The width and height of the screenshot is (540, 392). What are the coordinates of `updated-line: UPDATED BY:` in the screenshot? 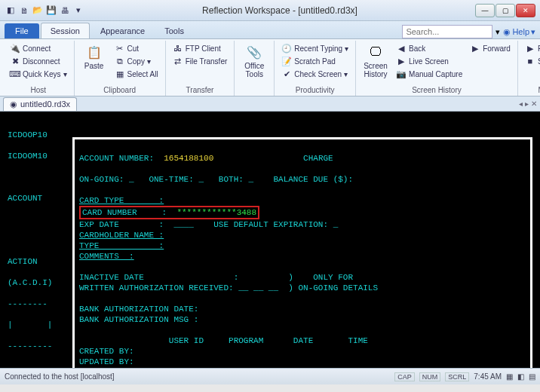 It's located at (107, 362).